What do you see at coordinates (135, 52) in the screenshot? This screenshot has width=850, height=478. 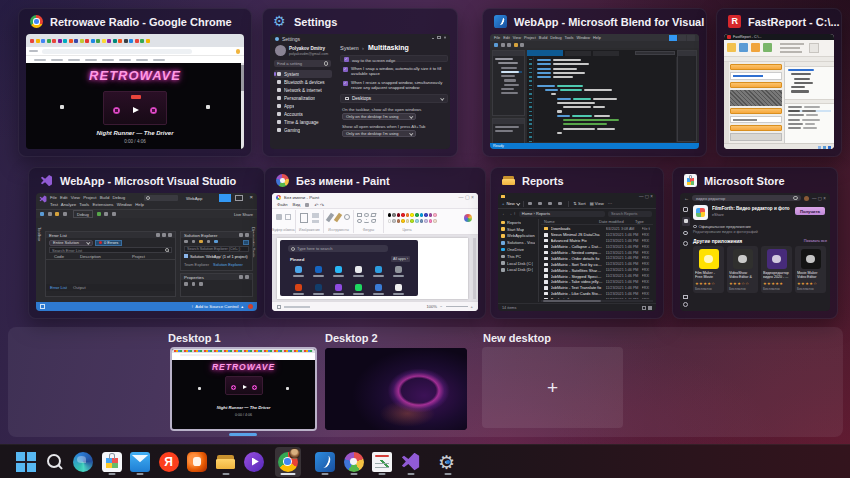 I see `chrome-address-bar` at bounding box center [135, 52].